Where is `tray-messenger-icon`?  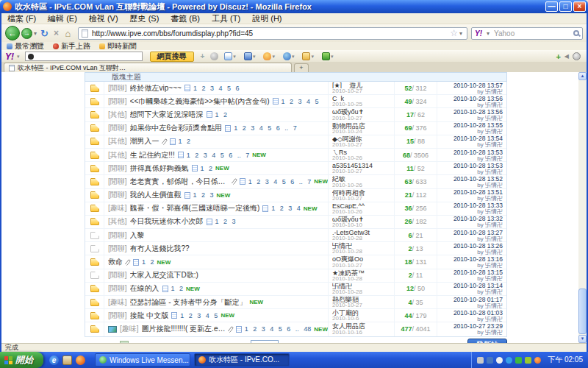
tray-messenger-icon is located at coordinates (509, 361).